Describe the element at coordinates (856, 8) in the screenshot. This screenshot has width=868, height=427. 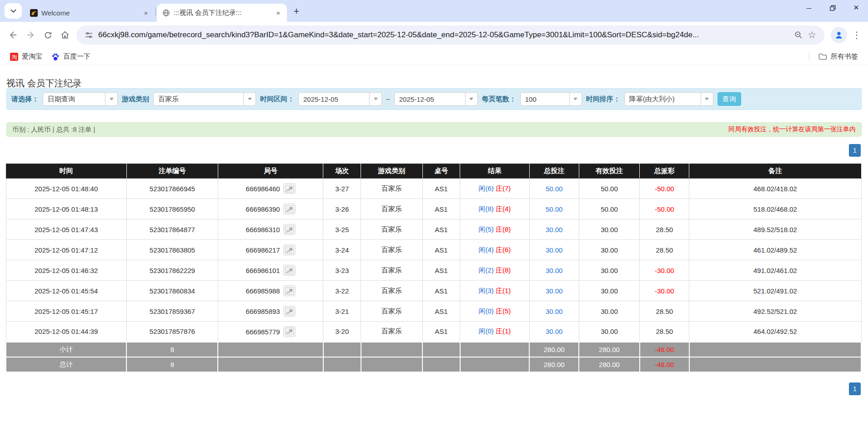
I see `close-window-button: ✕` at that location.